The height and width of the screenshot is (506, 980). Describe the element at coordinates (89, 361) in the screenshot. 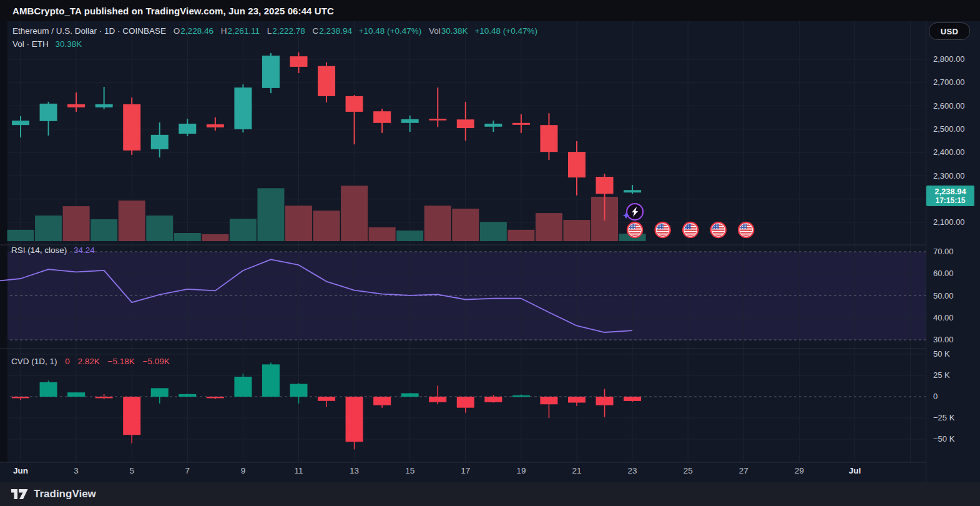

I see `cvd-high: 2.82K` at that location.